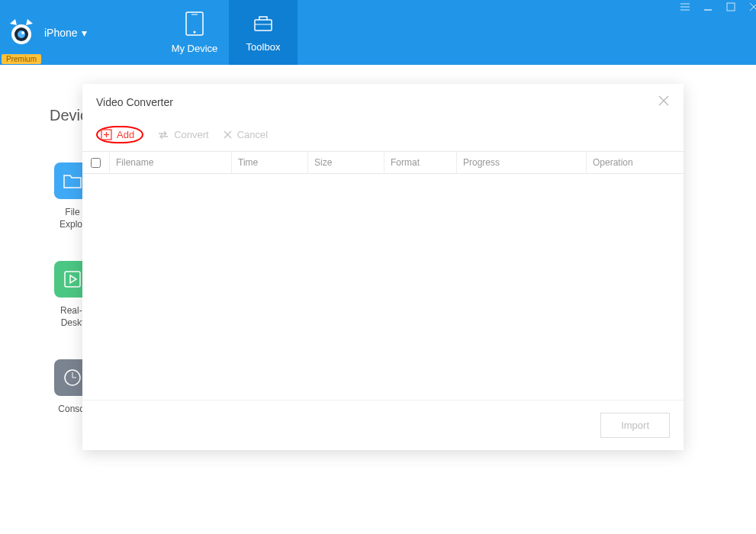 The height and width of the screenshot is (534, 756). What do you see at coordinates (383, 162) in the screenshot?
I see `table-header: Filename Time Size Format Progress Opera…` at bounding box center [383, 162].